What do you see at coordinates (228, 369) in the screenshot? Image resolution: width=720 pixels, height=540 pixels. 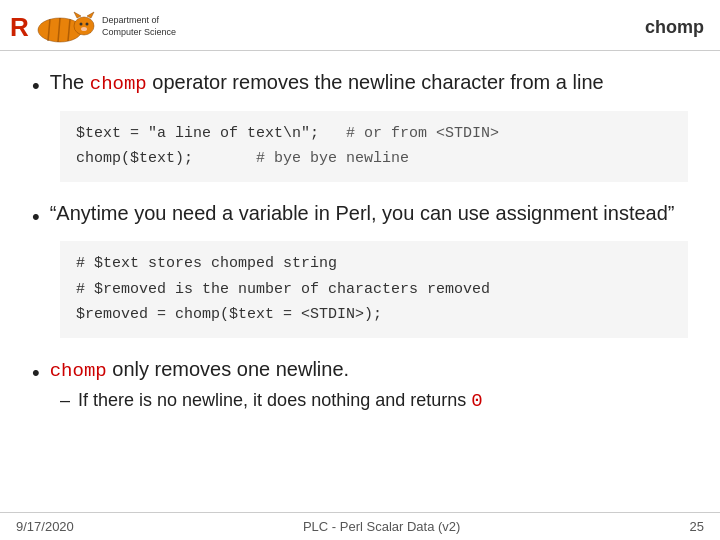 I see `bullet-3-after: only removes one newline.` at bounding box center [228, 369].